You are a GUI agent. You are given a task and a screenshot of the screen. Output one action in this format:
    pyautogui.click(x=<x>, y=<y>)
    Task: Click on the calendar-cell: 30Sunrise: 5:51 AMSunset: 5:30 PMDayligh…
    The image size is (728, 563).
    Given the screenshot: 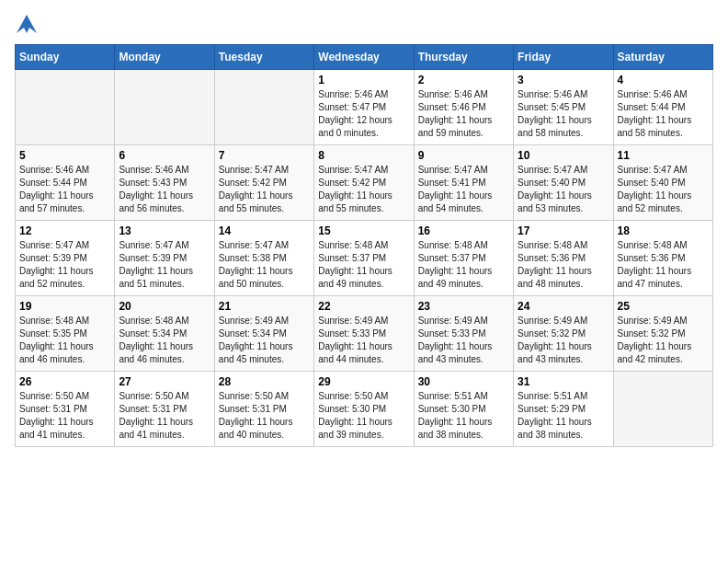 What is the action you would take?
    pyautogui.click(x=463, y=409)
    